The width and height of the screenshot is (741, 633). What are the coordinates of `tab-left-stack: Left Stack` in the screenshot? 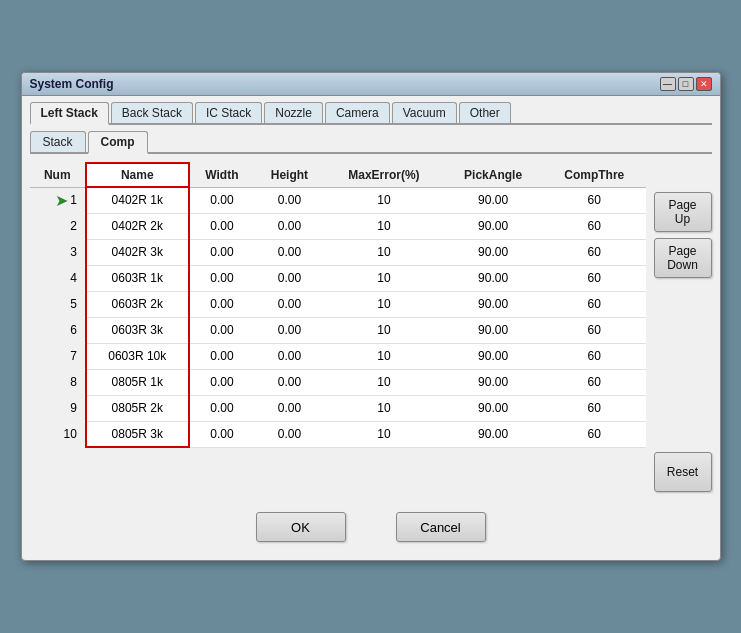 It's located at (70, 114).